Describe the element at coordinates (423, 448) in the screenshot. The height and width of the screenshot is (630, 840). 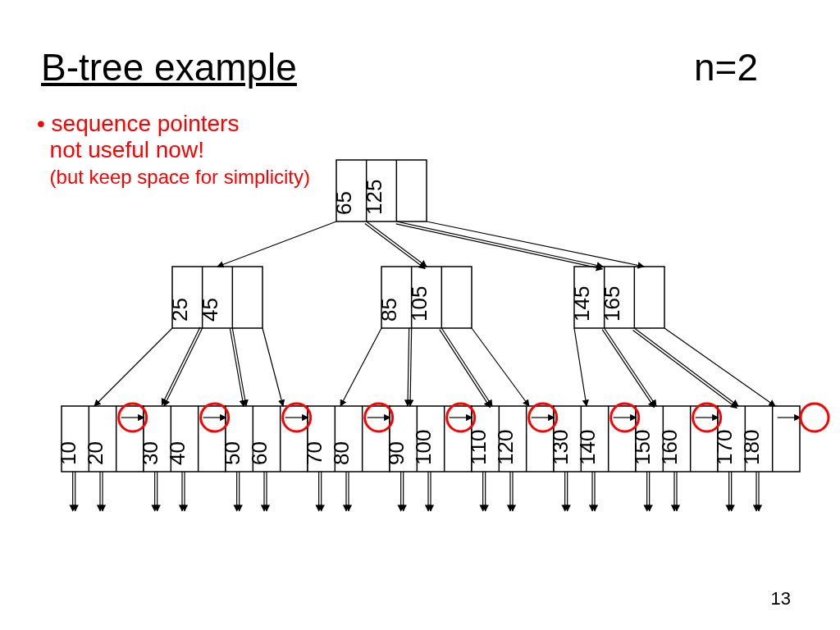
I see `leaf-node-4-key-1: 100` at that location.